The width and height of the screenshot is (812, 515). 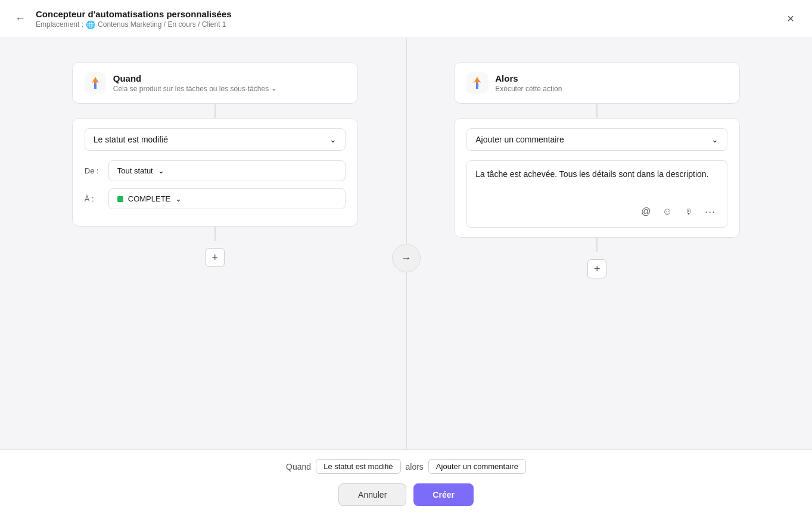 What do you see at coordinates (195, 89) in the screenshot?
I see `when-subtitle: Cela se produit sur les tâches ou les so…` at bounding box center [195, 89].